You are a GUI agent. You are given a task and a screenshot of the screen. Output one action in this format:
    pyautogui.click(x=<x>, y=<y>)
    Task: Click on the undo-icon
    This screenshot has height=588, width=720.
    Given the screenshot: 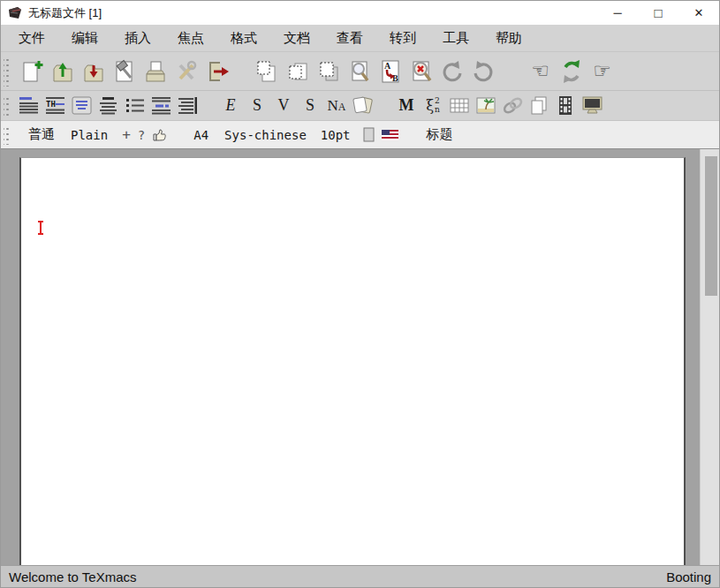 What is the action you would take?
    pyautogui.click(x=452, y=72)
    